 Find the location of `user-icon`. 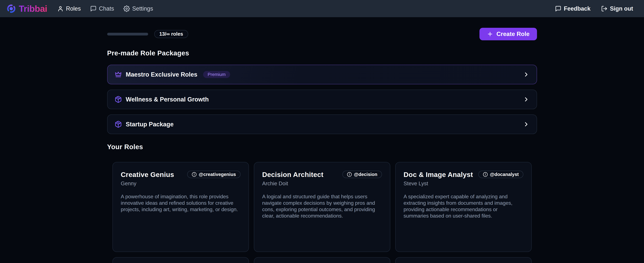

user-icon is located at coordinates (60, 9).